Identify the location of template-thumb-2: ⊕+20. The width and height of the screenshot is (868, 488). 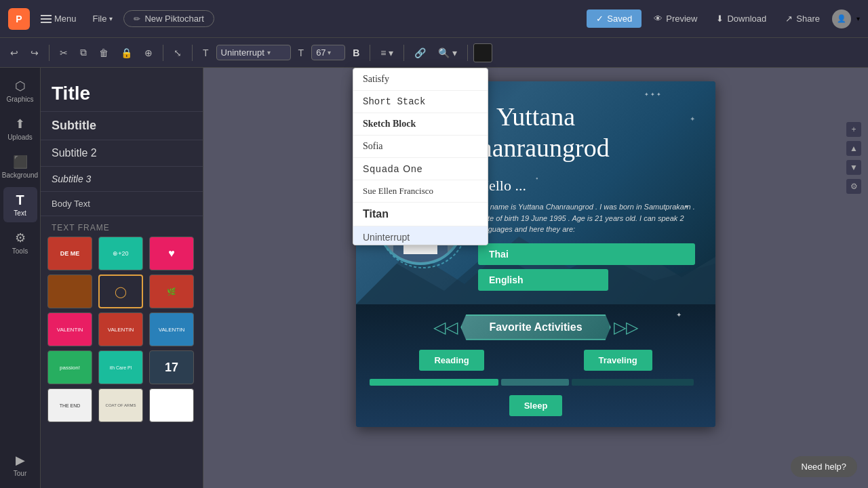
(121, 253).